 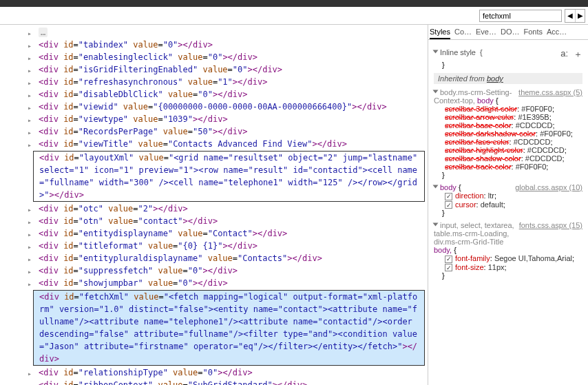 I want to click on css-declaration: scrollbar-3dlight-color: #F0F0F0;, so click(x=508, y=109).